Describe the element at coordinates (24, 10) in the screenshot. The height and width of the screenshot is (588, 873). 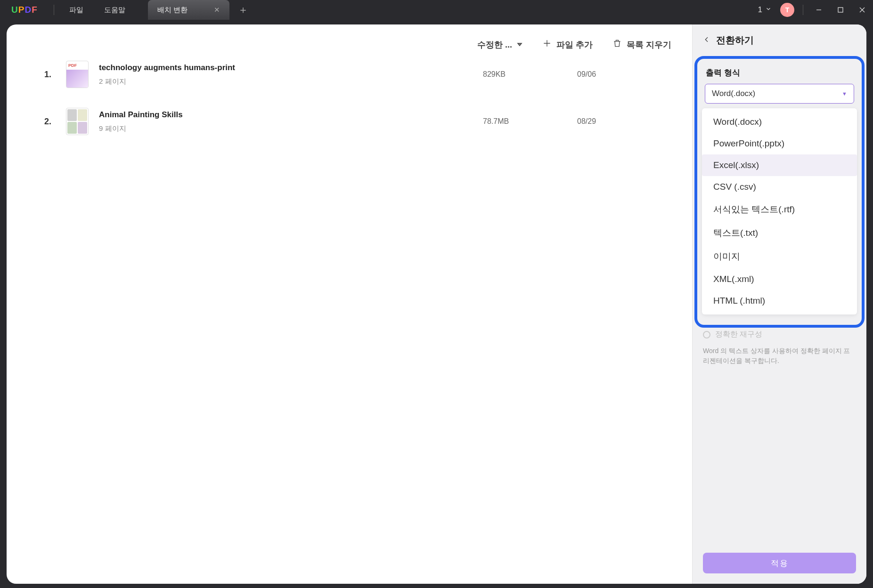
I see `app-logo: UPDF` at that location.